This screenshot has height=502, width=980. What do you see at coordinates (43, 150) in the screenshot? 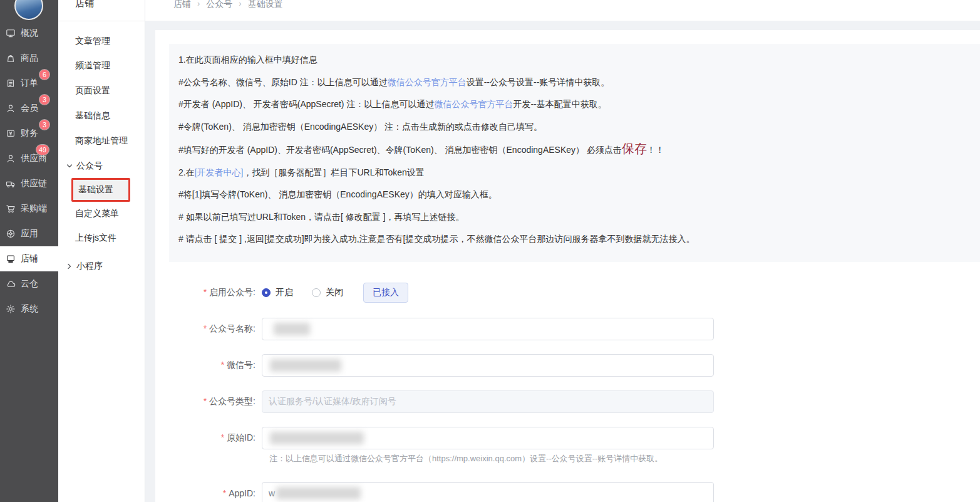
I see `supplier-count-badge: 49` at bounding box center [43, 150].